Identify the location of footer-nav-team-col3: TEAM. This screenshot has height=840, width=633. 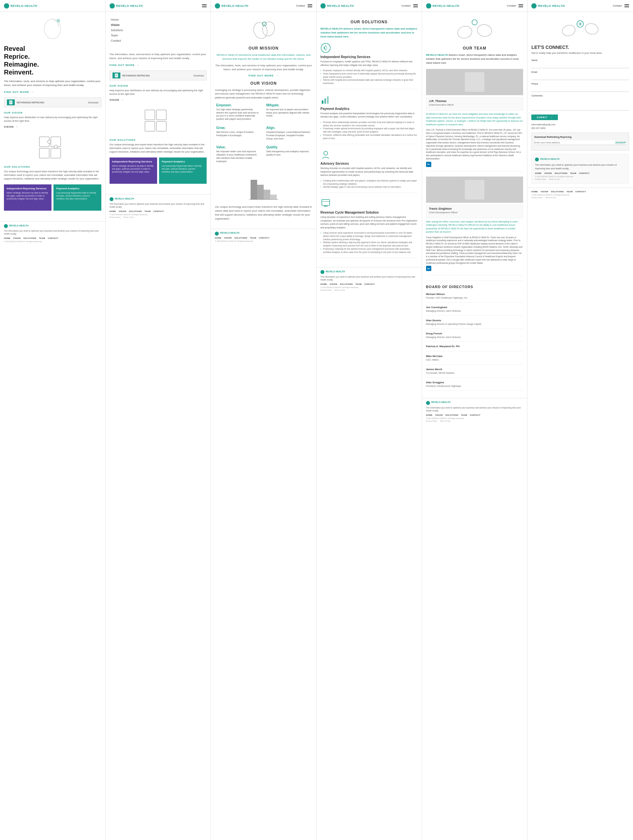
(253, 238).